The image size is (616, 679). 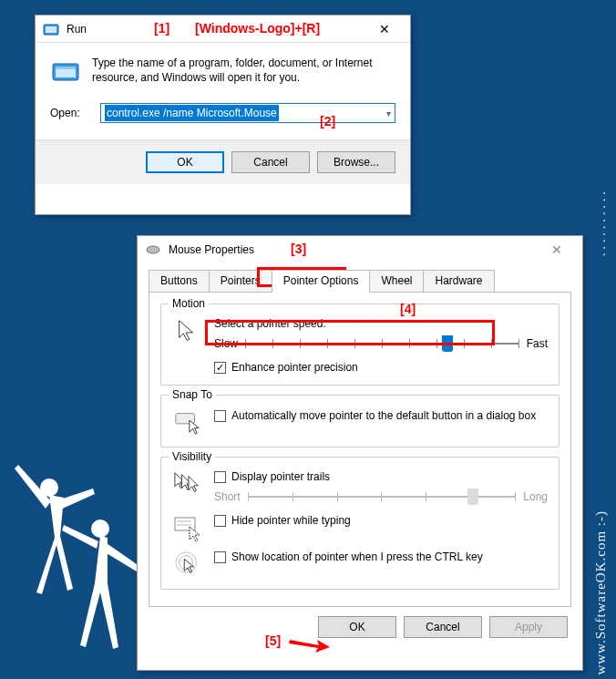 What do you see at coordinates (188, 484) in the screenshot?
I see `trails-icon` at bounding box center [188, 484].